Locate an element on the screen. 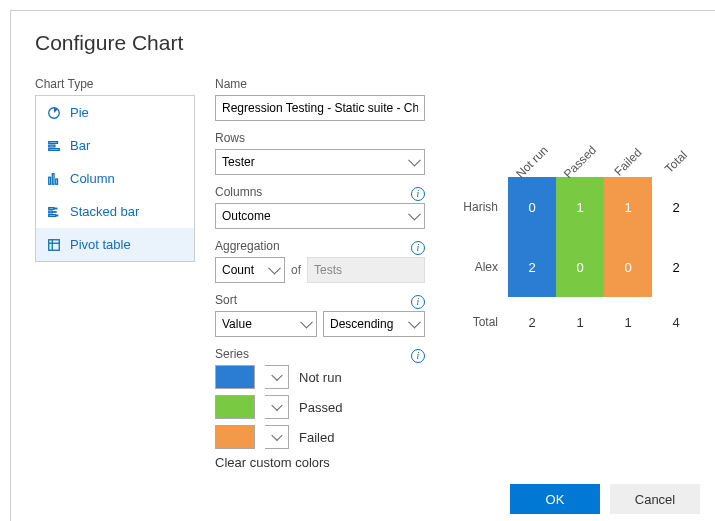  of-label: of is located at coordinates (296, 270).